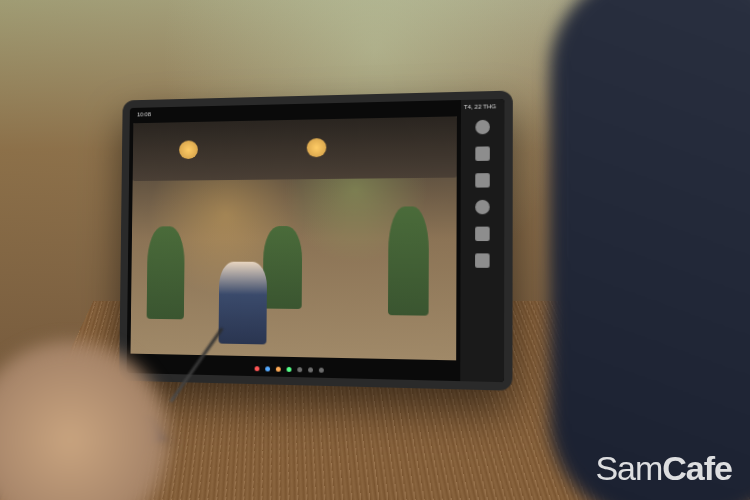 This screenshot has width=750, height=500. Describe the element at coordinates (482, 128) in the screenshot. I see `crop-tool-icon` at that location.